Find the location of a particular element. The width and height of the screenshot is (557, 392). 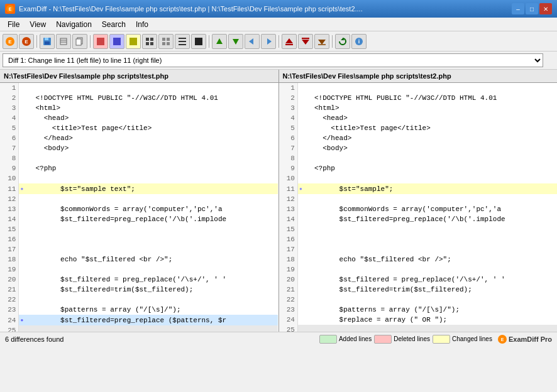

minimize-button: – is located at coordinates (518, 9).